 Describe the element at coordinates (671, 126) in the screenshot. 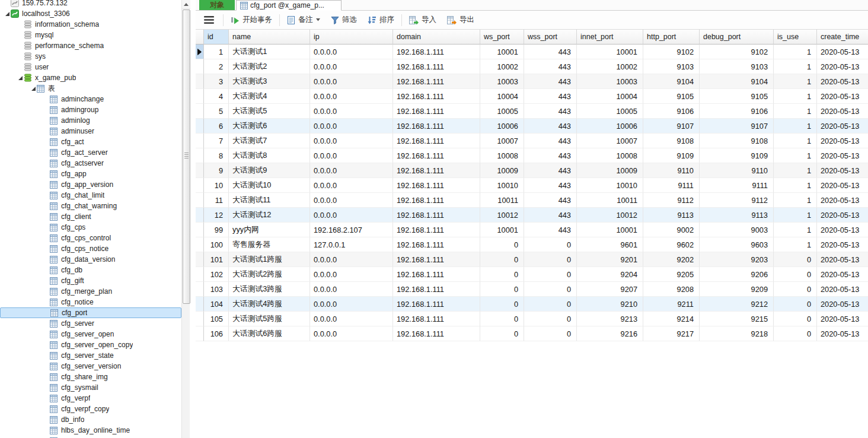

I see `cell-http_port: 9107` at that location.